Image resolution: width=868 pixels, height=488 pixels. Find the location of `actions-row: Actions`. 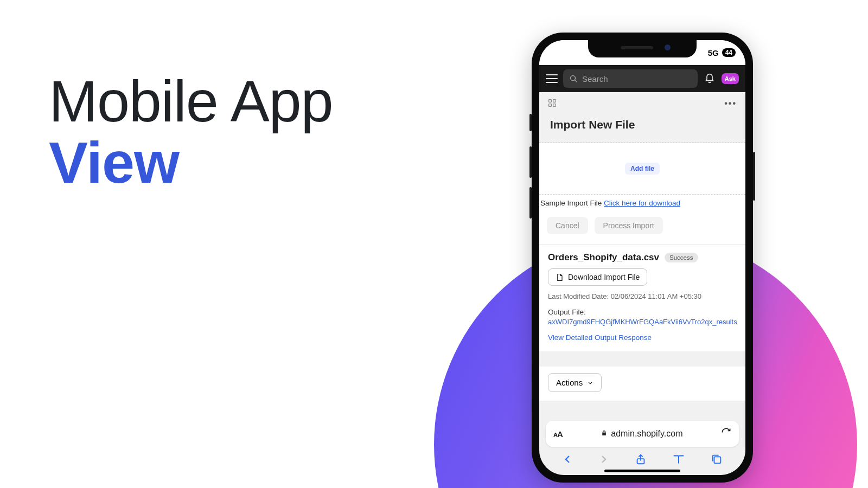

actions-row: Actions is located at coordinates (642, 384).